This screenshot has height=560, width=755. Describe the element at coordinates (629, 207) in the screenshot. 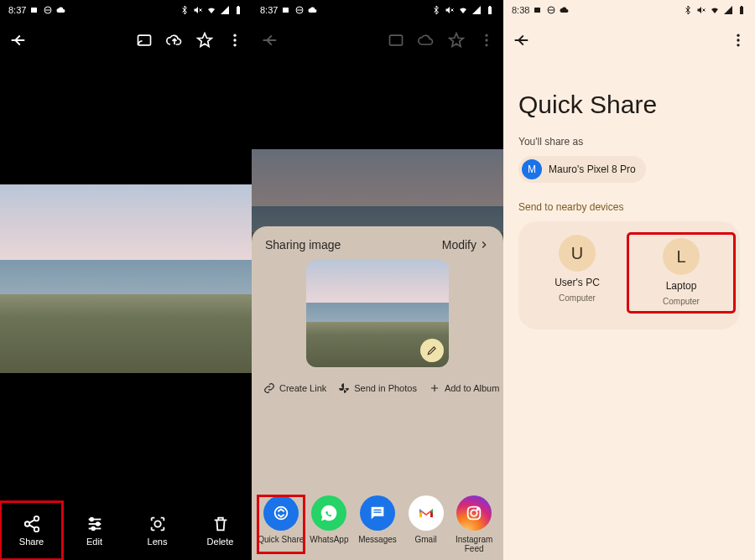

I see `nearby-devices-label: Send to nearby devices` at that location.